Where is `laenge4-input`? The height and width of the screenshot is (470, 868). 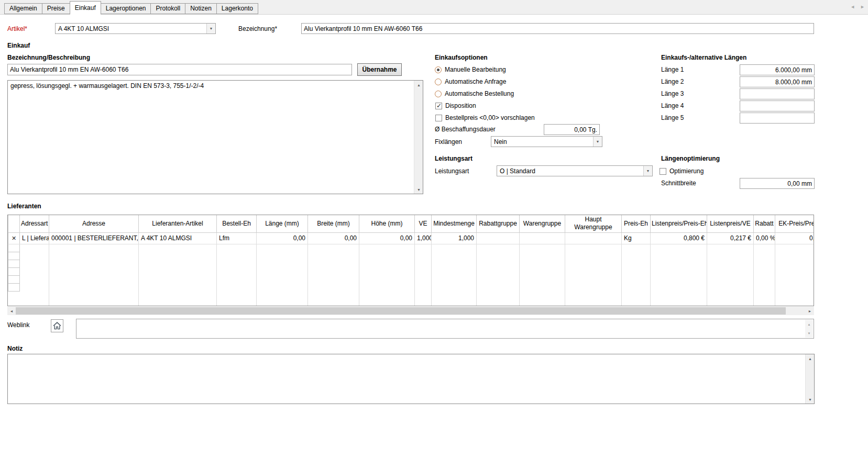 laenge4-input is located at coordinates (777, 106).